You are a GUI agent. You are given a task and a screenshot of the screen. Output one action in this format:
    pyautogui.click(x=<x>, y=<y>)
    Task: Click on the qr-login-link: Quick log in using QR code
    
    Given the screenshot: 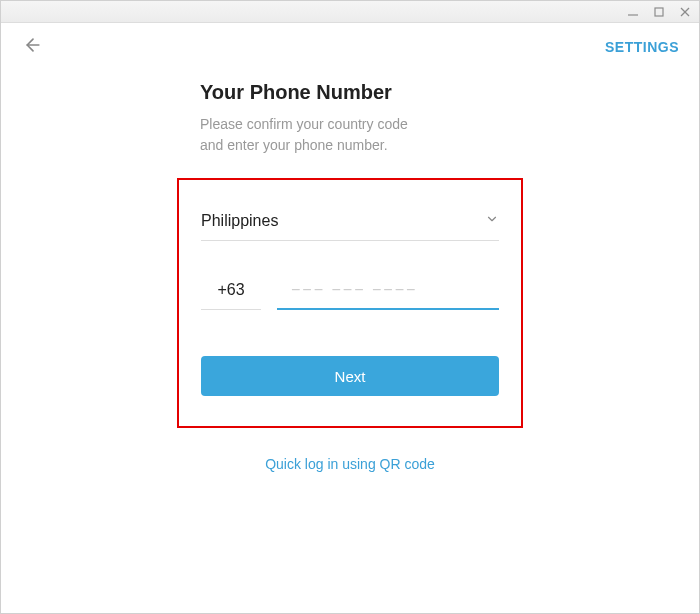 What is the action you would take?
    pyautogui.click(x=350, y=464)
    